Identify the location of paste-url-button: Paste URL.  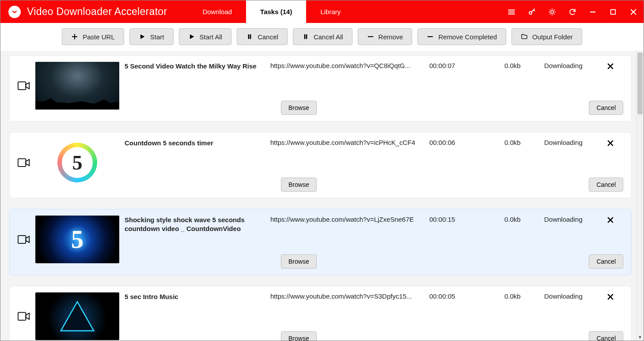
(93, 37).